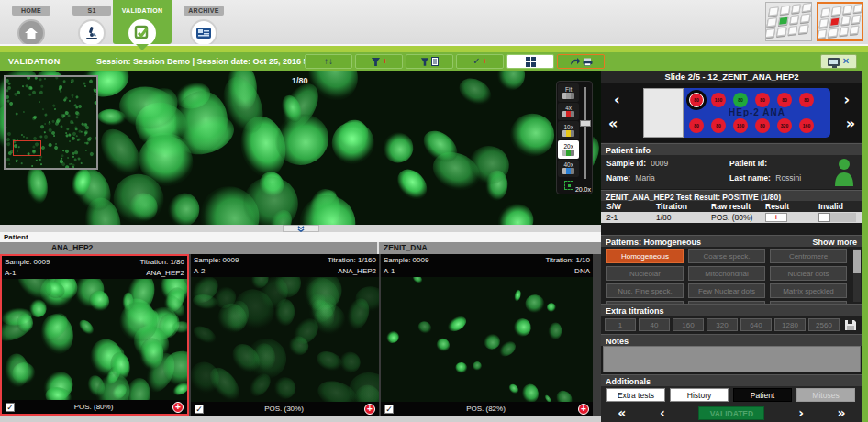 This screenshot has height=422, width=868. Describe the element at coordinates (425, 62) in the screenshot. I see `funnel-icon` at that location.